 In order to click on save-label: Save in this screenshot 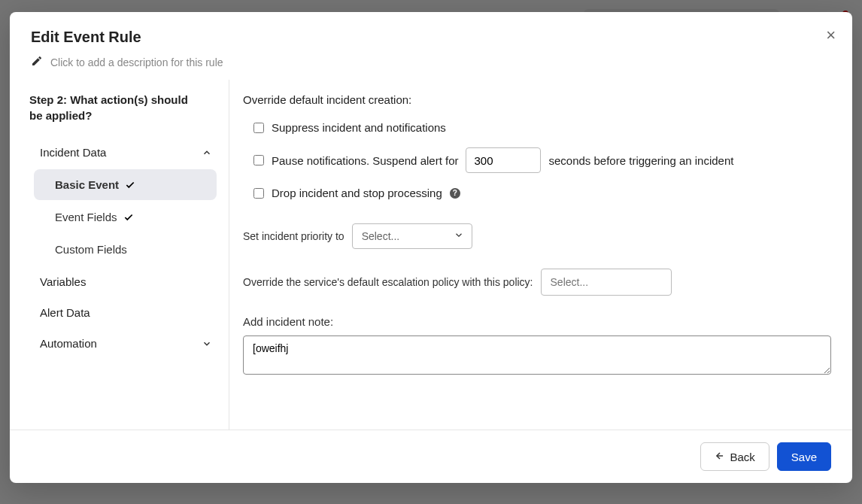, I will do `click(804, 457)`.